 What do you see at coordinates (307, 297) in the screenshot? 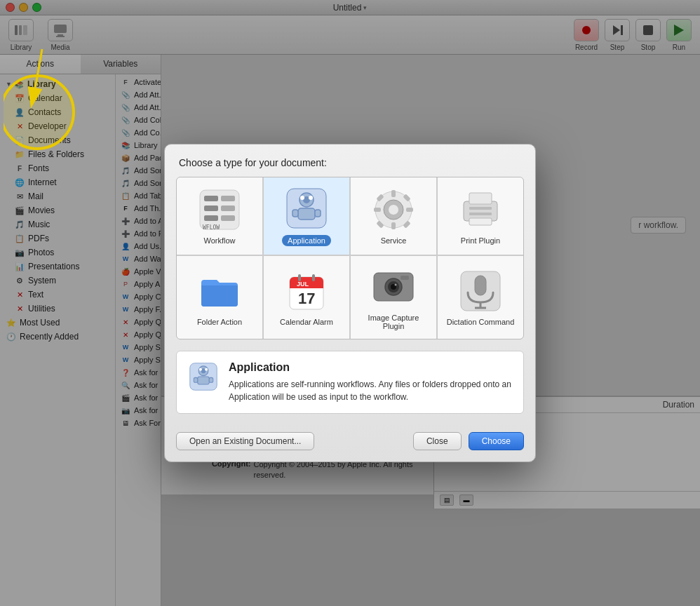
I see `dialog-item-calendar-alarm: JUL 17 Calendar Alarm` at bounding box center [307, 297].